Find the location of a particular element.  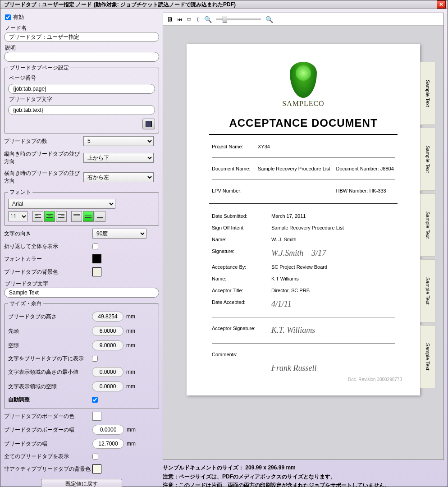

zoom-out-icon: 🔍 is located at coordinates (208, 19).